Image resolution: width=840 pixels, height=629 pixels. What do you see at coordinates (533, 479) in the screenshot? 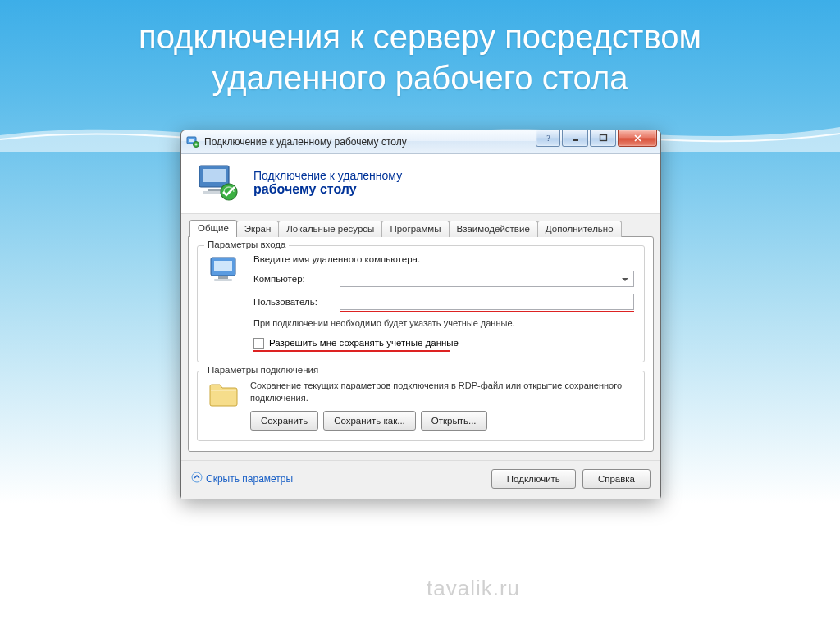
I see `connect-button: Подключить` at bounding box center [533, 479].